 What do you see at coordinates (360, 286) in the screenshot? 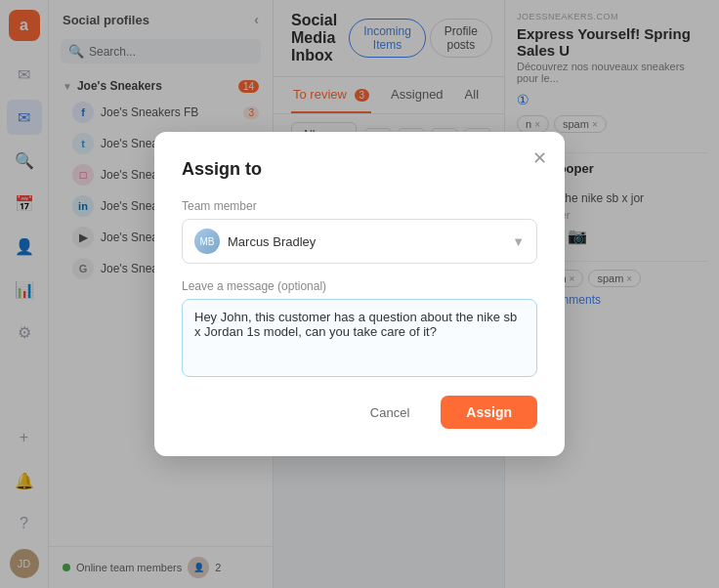
I see `message-label: Leave a message (optional)` at bounding box center [360, 286].